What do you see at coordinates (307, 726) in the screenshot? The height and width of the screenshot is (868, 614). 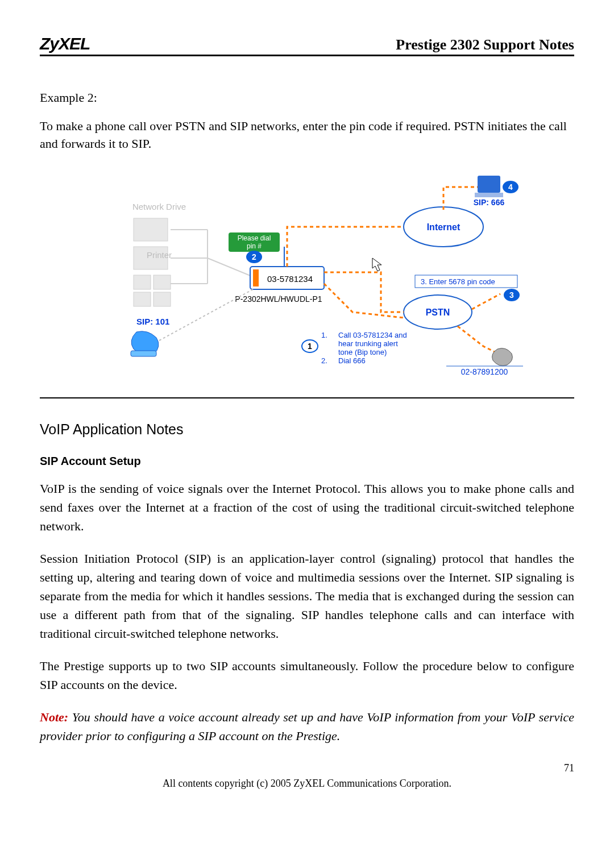 I see `note-paragraph: Note: You should have a voice account al…` at bounding box center [307, 726].